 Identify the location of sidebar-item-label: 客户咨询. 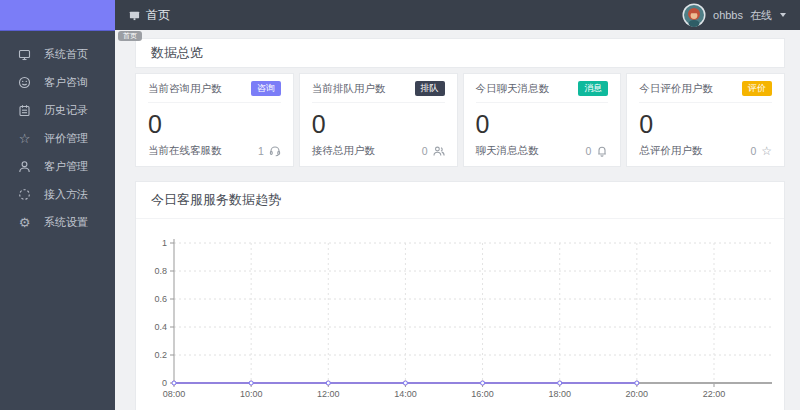
(66, 82).